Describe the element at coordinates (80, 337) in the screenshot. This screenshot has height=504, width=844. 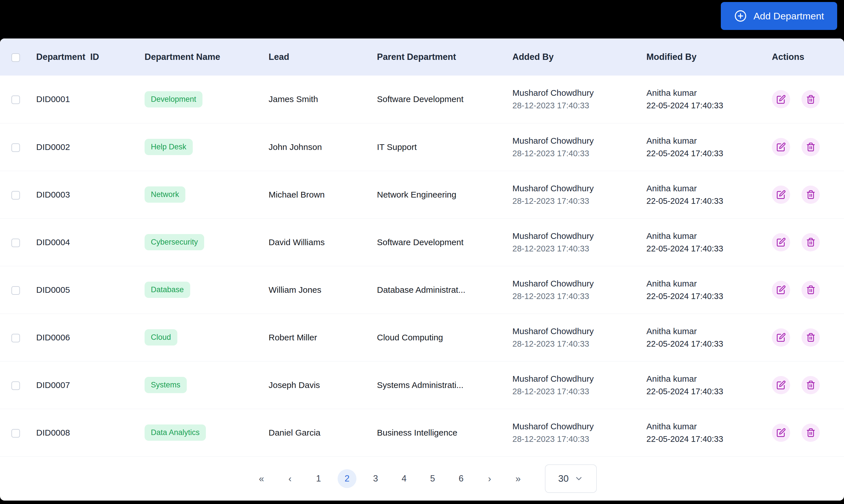
I see `department-id-cell: DID0006` at that location.